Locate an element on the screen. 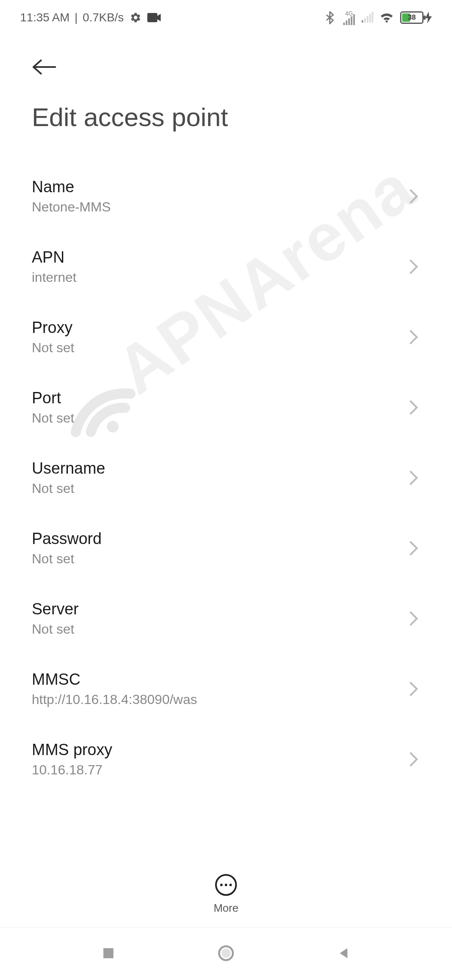  page-title: Edit access point is located at coordinates (226, 117).